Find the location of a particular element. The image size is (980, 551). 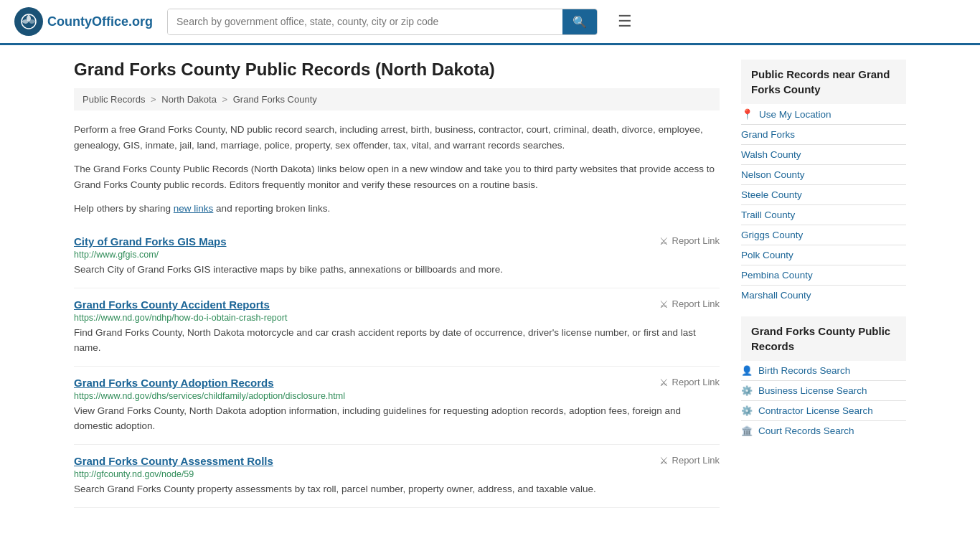

use-my-location-link: 📍 Use My Location is located at coordinates (824, 114).